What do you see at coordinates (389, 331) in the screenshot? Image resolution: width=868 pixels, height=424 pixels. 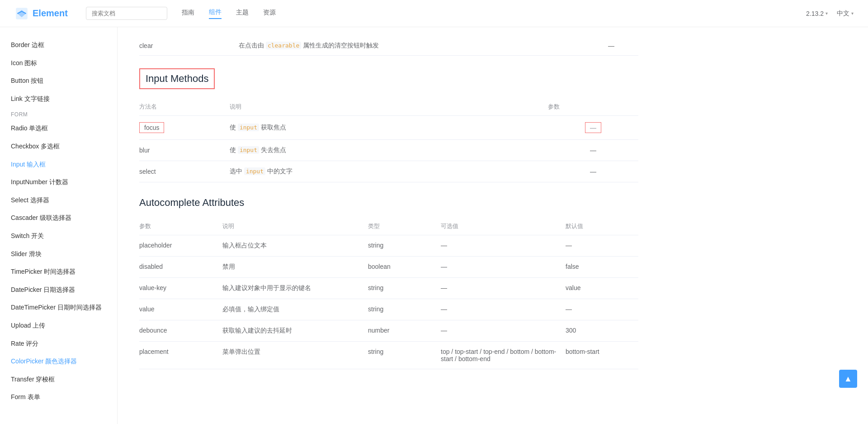 I see `autocomplete-row-debounce: debounce 获取输入建议的去抖延时 number — 300` at bounding box center [389, 331].